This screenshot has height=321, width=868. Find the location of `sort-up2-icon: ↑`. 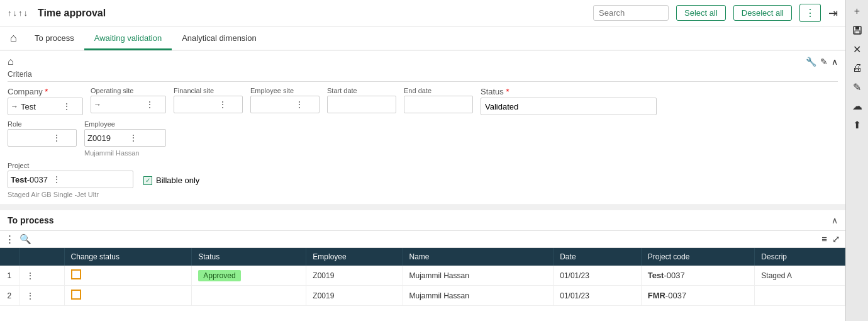

sort-up2-icon: ↑ is located at coordinates (20, 13).